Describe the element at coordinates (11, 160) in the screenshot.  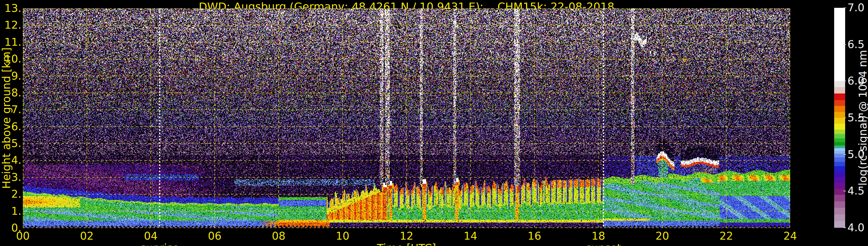
I see `y-tick-label: 4.` at that location.